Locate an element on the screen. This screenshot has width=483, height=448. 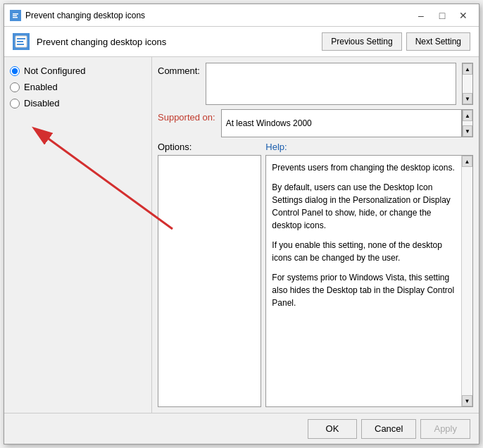
maximize-button: □ is located at coordinates (442, 15).